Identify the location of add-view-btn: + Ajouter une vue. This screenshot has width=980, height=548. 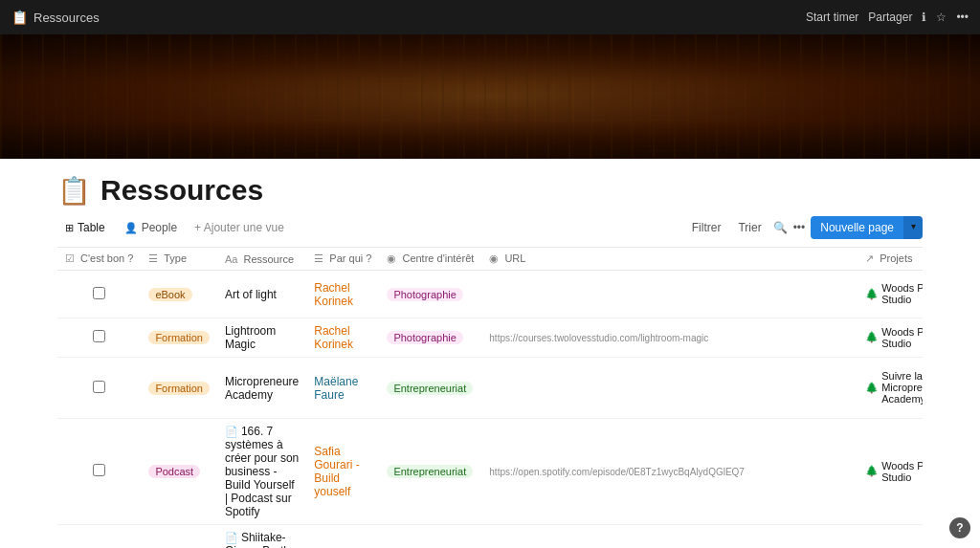
(239, 228).